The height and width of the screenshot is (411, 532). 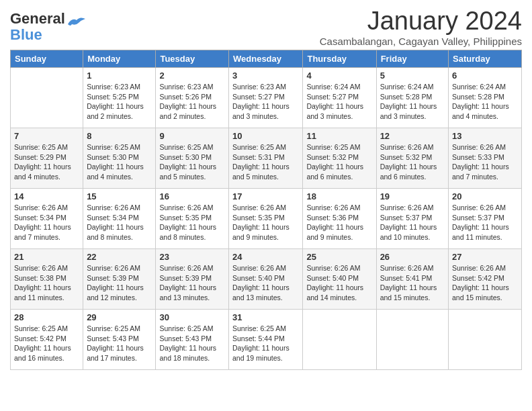 What do you see at coordinates (47, 257) in the screenshot?
I see `day-number: 21` at bounding box center [47, 257].